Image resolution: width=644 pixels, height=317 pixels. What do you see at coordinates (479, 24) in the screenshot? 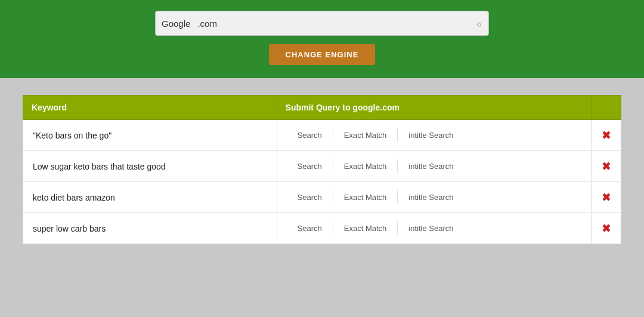
I see `engine-arrow-icon: ⬦` at bounding box center [479, 24].